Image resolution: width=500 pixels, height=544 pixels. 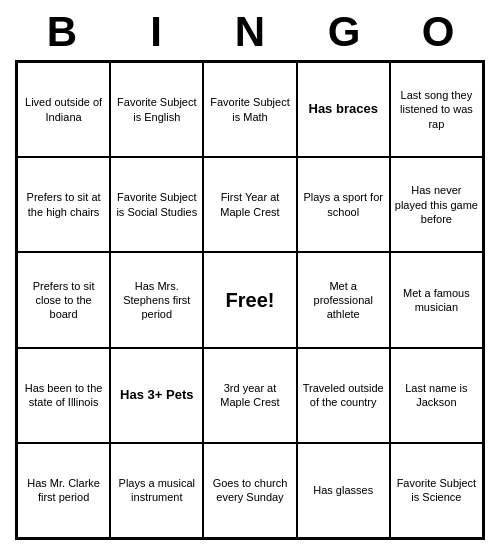 I want to click on letter-n: N, so click(x=250, y=32).